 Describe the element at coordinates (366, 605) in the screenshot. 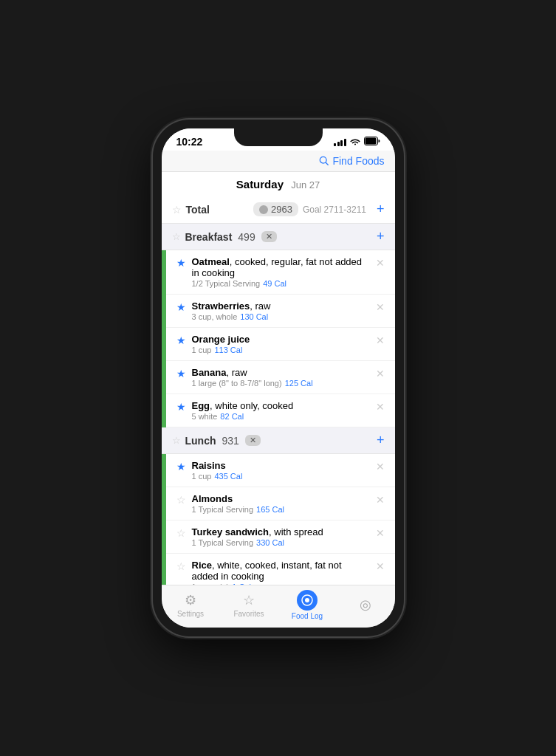

I see `tab-extra: ◎` at that location.